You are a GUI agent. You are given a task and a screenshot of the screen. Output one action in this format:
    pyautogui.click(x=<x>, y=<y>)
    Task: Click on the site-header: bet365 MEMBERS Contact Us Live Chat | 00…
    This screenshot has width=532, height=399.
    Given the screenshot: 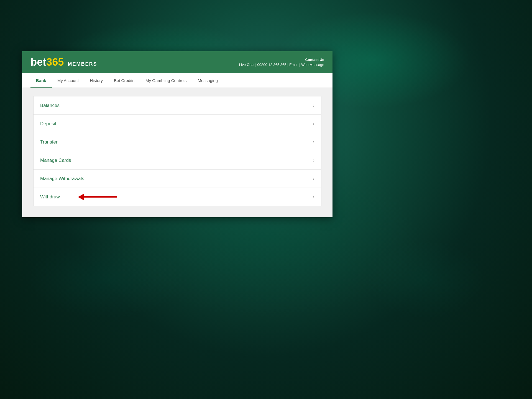 What is the action you would take?
    pyautogui.click(x=177, y=62)
    